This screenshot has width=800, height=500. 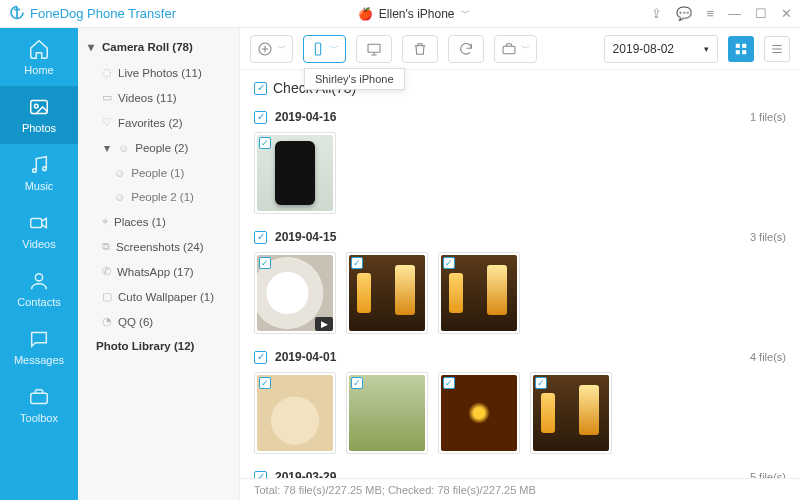 I want to click on grid-view-button, so click(x=741, y=49).